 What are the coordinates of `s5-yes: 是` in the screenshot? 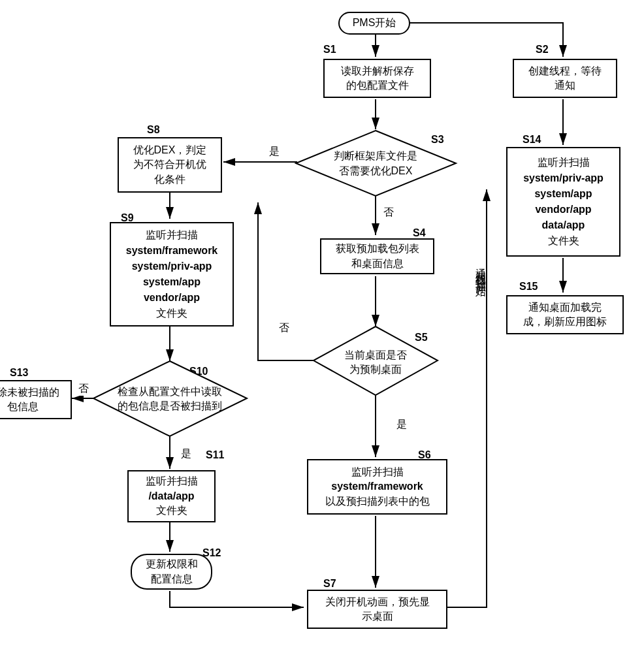 It's located at (402, 424).